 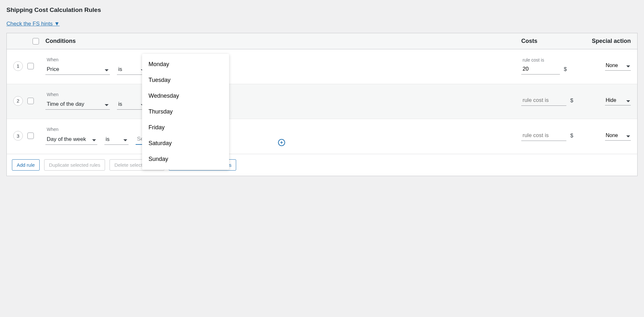 I want to click on dropdown-item-tuesday: Tuesday, so click(x=186, y=80).